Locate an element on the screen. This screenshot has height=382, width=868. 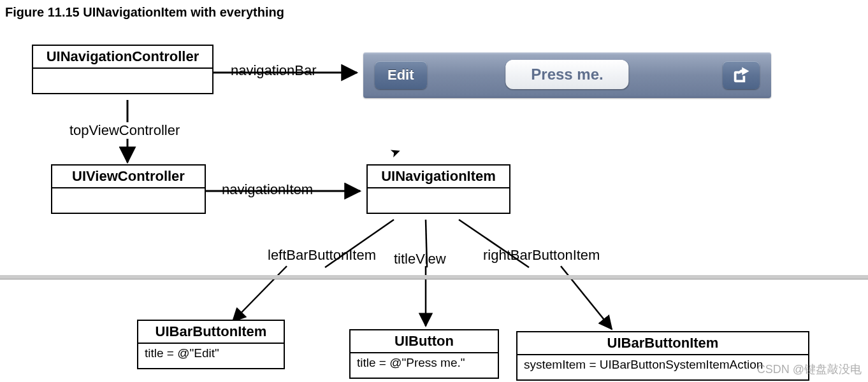
box-uibarbuttonitem-left: UIBarButtonItem title = @"Edit" is located at coordinates (211, 344).